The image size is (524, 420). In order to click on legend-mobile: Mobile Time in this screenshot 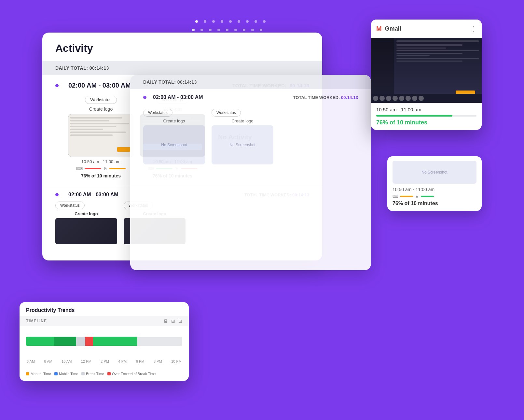, I will do `click(66, 374)`.